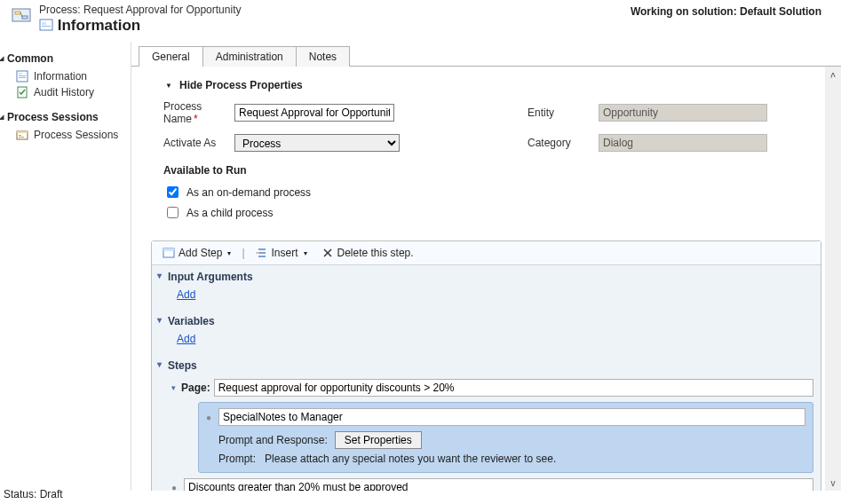  Describe the element at coordinates (368, 253) in the screenshot. I see `delete-step-button: Delete this step.` at that location.